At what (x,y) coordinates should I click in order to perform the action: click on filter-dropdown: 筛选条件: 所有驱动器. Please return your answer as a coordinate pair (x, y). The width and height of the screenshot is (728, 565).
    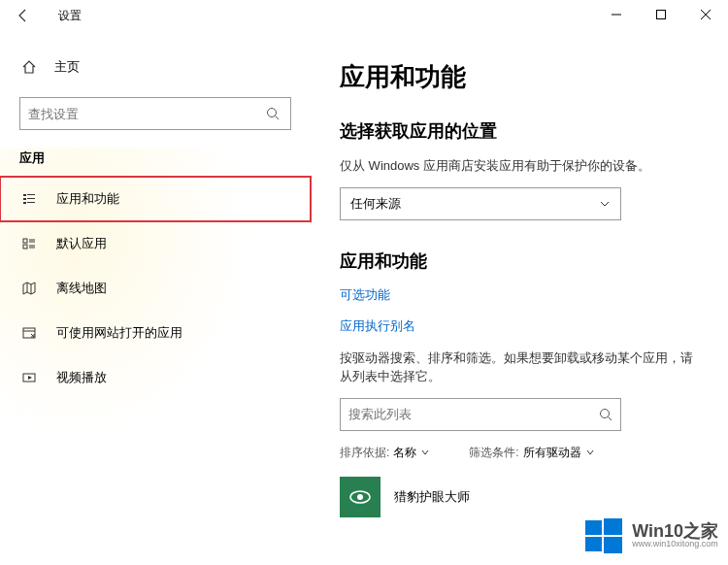
    Looking at the image, I should click on (532, 452).